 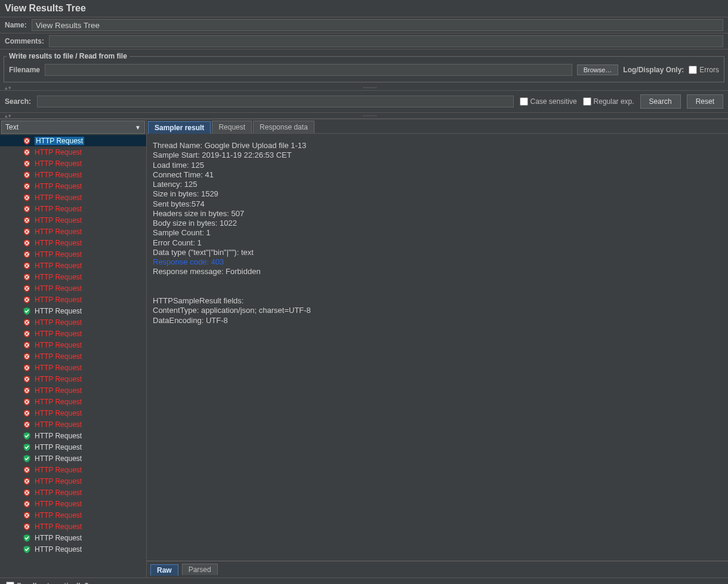 I want to click on subtab-raw: Raw, so click(x=165, y=570).